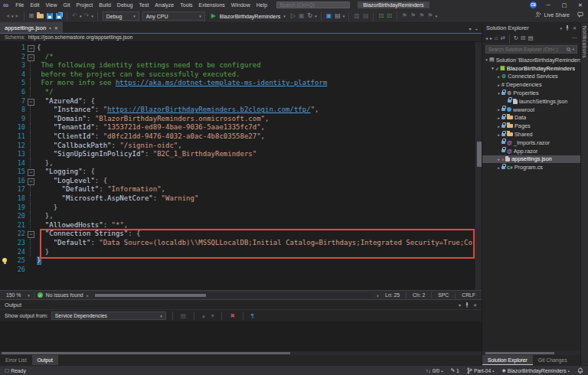 The width and height of the screenshot is (588, 375). Describe the element at coordinates (531, 354) in the screenshot. I see `tree-horizontal-scrollbar` at that location.